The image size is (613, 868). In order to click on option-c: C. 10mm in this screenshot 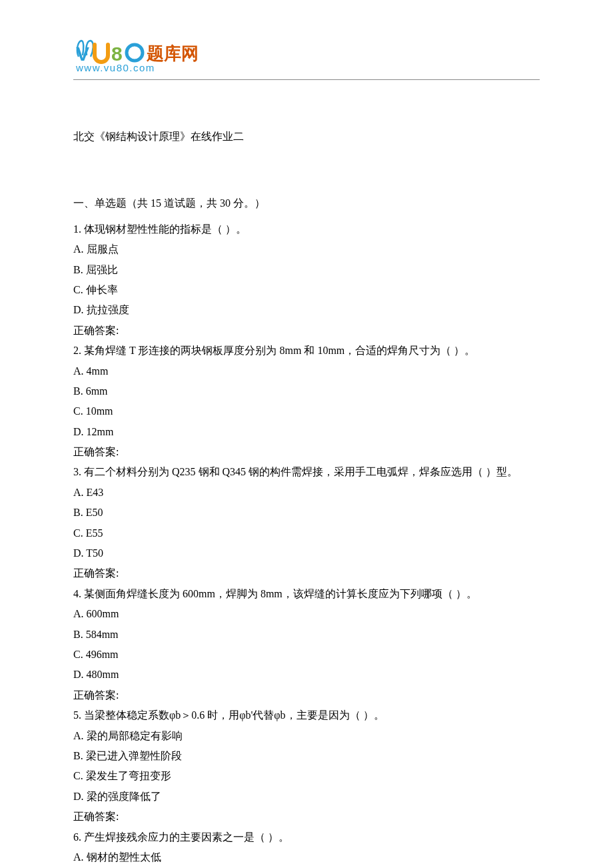, I will do `click(306, 411)`.